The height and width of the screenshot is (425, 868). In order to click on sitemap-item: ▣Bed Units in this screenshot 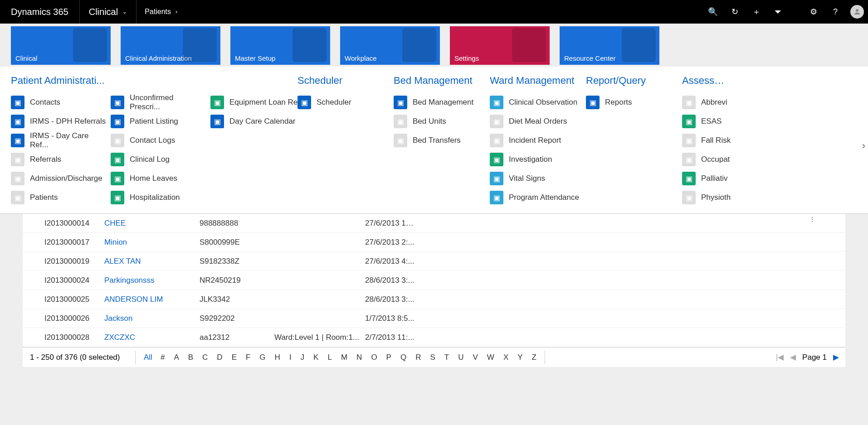, I will do `click(441, 121)`.